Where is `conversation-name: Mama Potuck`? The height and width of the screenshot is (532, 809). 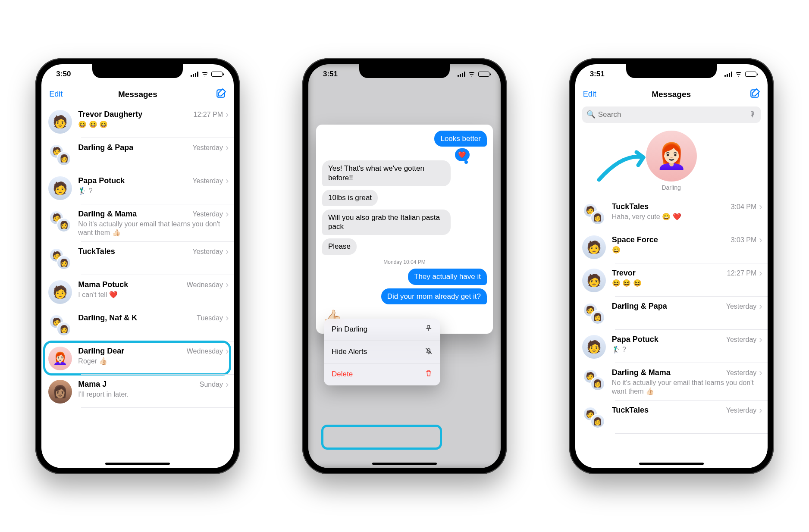
conversation-name: Mama Potuck is located at coordinates (103, 285).